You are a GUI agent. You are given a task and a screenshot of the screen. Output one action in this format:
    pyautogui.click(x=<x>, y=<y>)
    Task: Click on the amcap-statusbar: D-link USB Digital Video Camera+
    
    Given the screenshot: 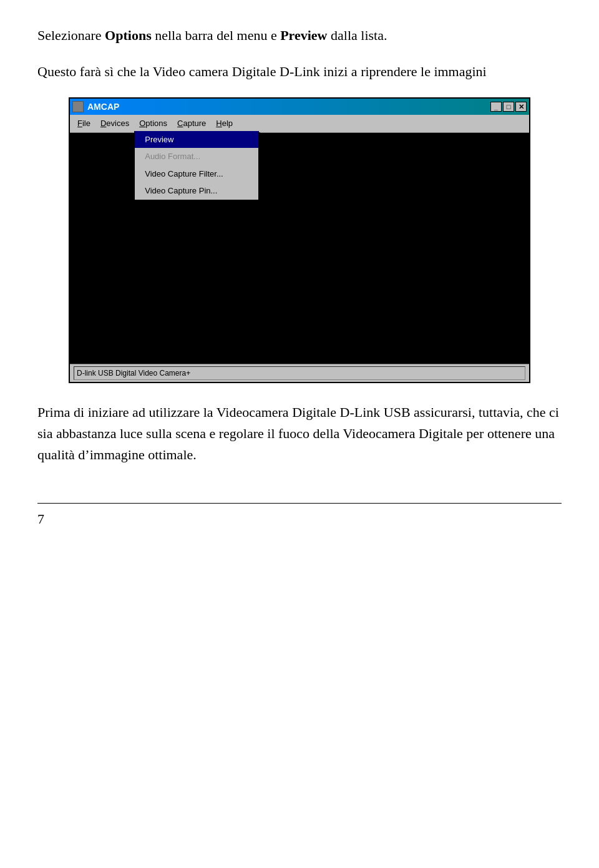 What is the action you would take?
    pyautogui.click(x=300, y=373)
    